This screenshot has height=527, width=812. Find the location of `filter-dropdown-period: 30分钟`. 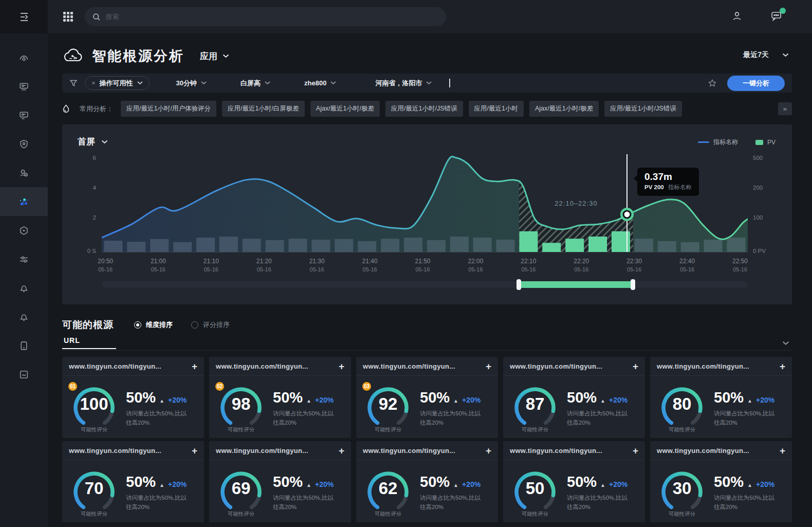

filter-dropdown-period: 30分钟 is located at coordinates (191, 83).